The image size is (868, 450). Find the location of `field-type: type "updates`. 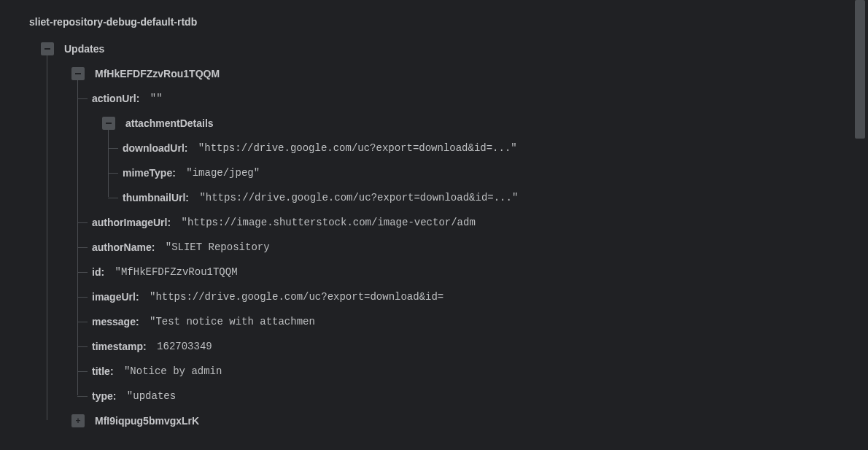

field-type: type "updates is located at coordinates (476, 396).